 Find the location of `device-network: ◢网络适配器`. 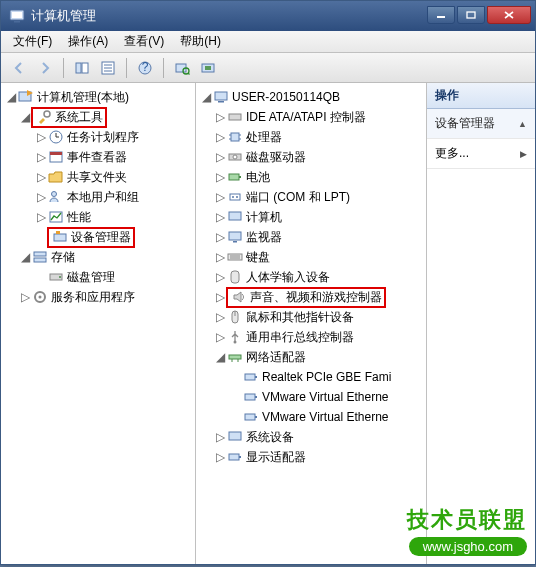

device-network: ◢网络适配器 is located at coordinates (311, 357).